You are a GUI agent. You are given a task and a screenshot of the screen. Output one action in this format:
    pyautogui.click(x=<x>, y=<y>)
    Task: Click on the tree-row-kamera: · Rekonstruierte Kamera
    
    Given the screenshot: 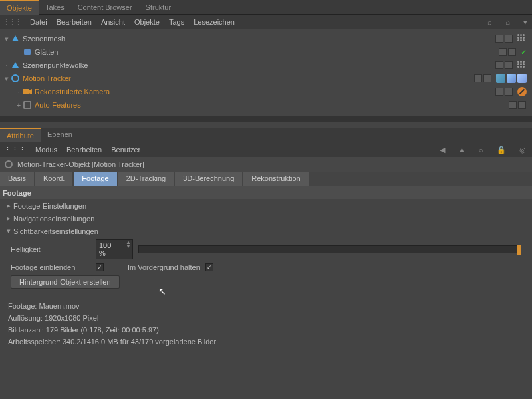 What is the action you would take?
    pyautogui.click(x=266, y=92)
    